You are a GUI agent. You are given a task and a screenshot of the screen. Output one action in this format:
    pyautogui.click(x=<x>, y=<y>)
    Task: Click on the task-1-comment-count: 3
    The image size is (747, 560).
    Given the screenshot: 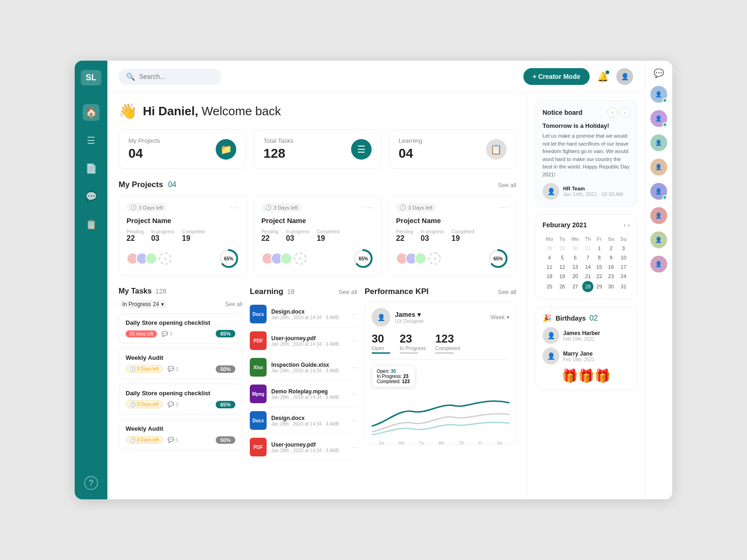 What is the action you would take?
    pyautogui.click(x=171, y=334)
    